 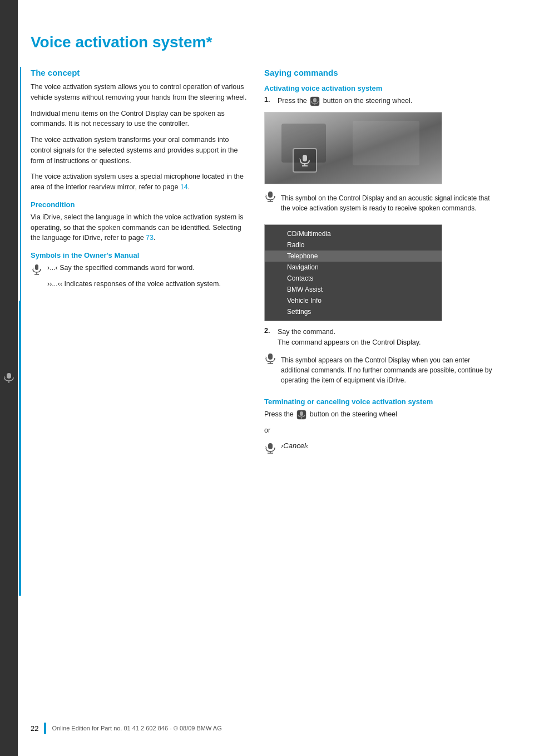 What do you see at coordinates (353, 256) in the screenshot?
I see `menu-item-telephone: Telephone` at bounding box center [353, 256].